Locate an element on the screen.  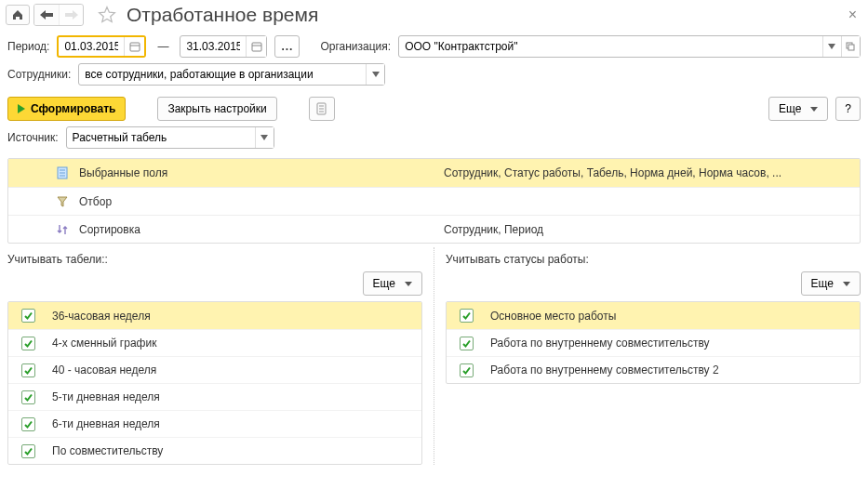
sort-icon is located at coordinates (62, 230).